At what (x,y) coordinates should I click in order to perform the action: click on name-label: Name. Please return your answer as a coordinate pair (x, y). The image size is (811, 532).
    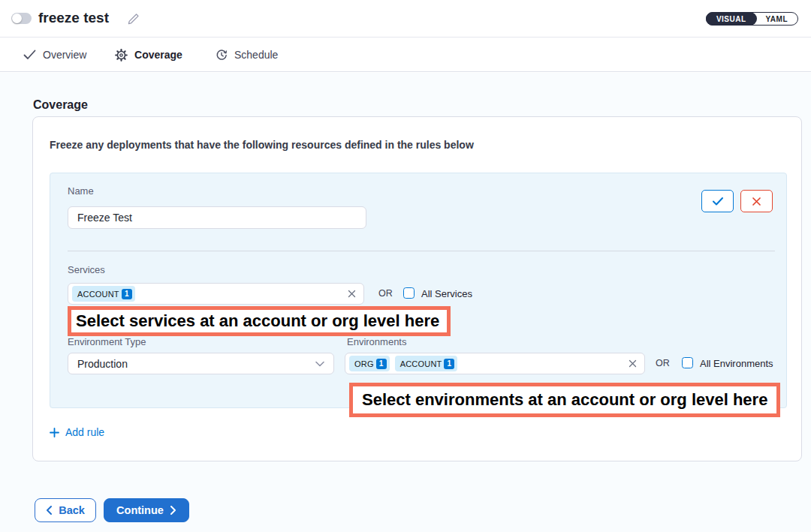
    Looking at the image, I should click on (81, 191).